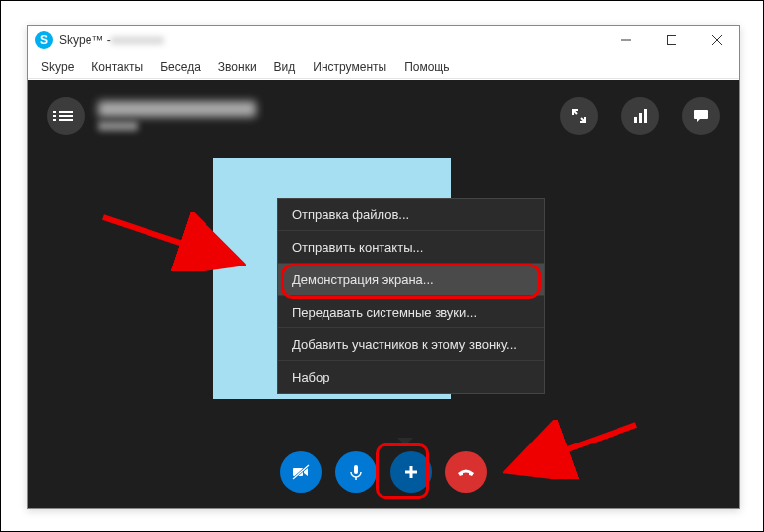 This screenshot has height=532, width=764. Describe the element at coordinates (356, 472) in the screenshot. I see `mic-toggle-button` at that location.